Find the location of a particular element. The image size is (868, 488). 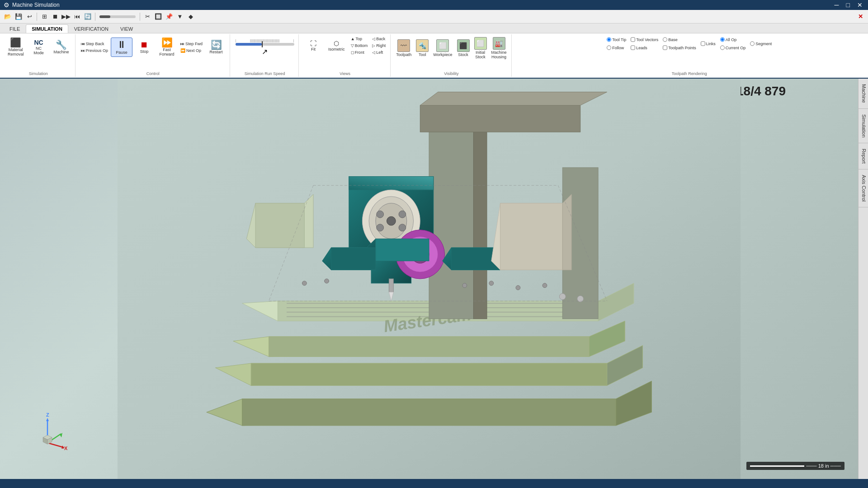

machine-label: Machine is located at coordinates (61, 52).